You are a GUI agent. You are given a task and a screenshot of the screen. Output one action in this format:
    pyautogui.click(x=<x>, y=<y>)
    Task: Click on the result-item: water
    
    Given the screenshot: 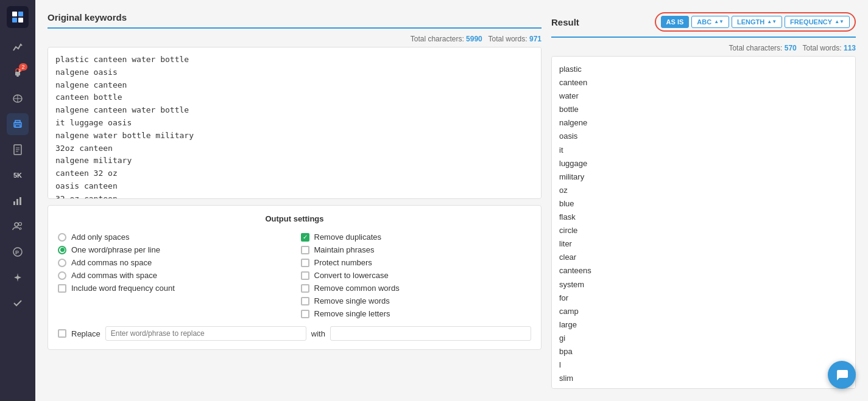 What is the action you would take?
    pyautogui.click(x=704, y=96)
    